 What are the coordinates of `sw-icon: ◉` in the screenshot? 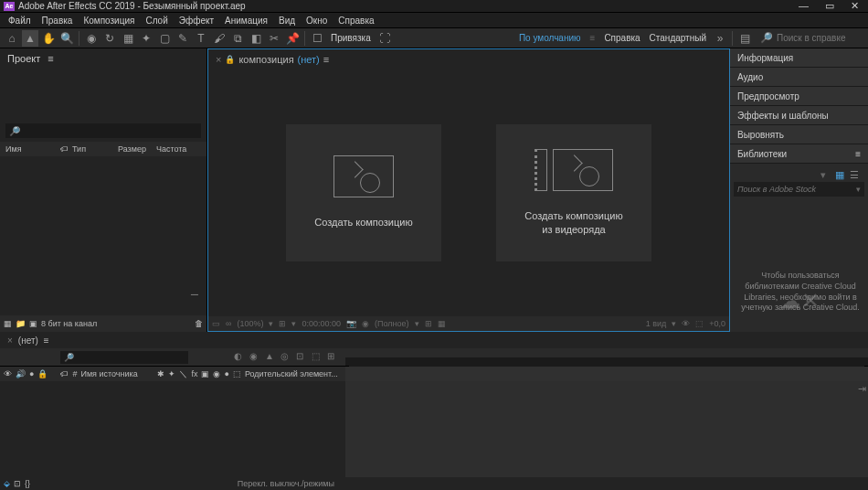 It's located at (217, 374).